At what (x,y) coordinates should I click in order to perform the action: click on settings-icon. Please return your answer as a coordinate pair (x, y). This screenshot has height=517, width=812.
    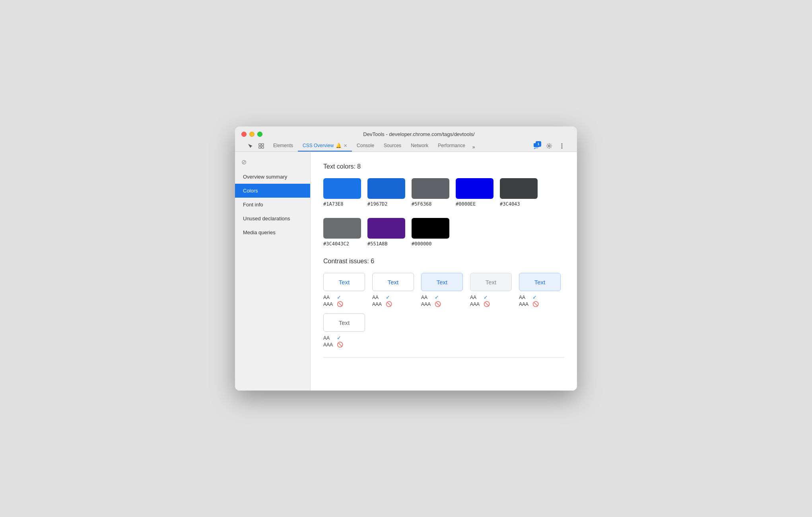
    Looking at the image, I should click on (549, 146).